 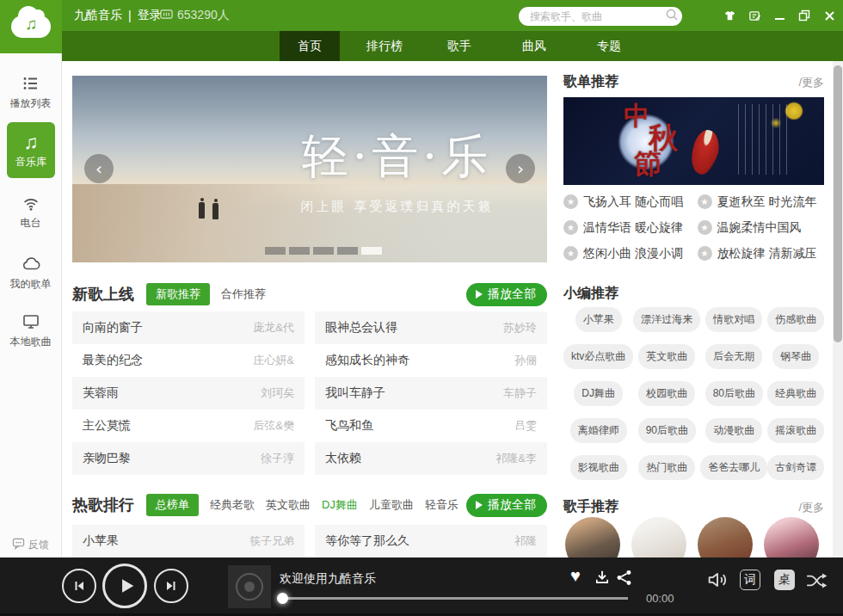 I want to click on download-icon, so click(x=602, y=579).